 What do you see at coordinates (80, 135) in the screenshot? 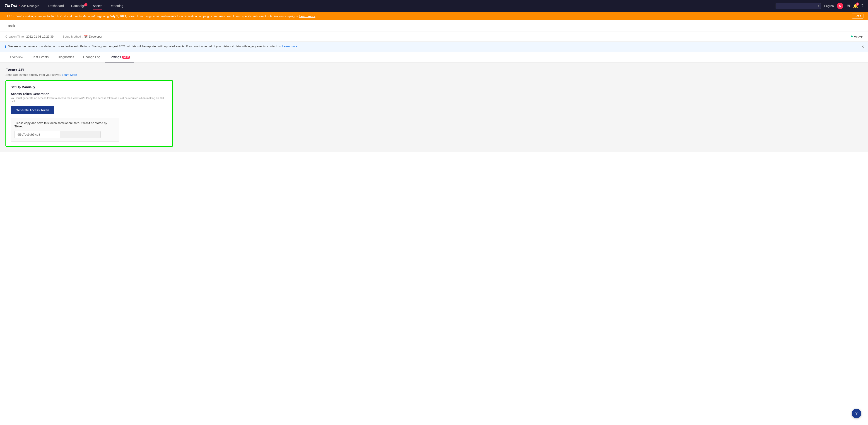
I see `token-copy-area` at bounding box center [80, 135].